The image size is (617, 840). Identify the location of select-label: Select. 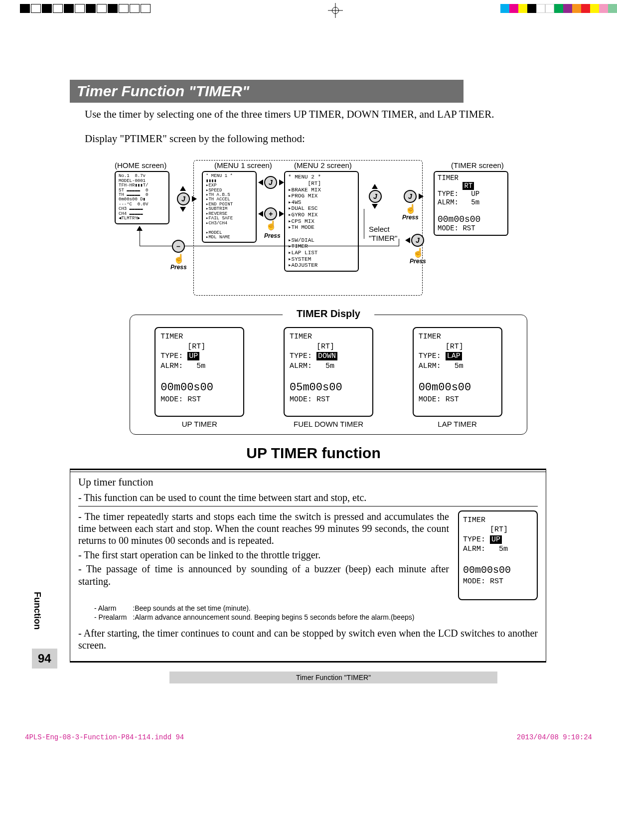
(379, 229).